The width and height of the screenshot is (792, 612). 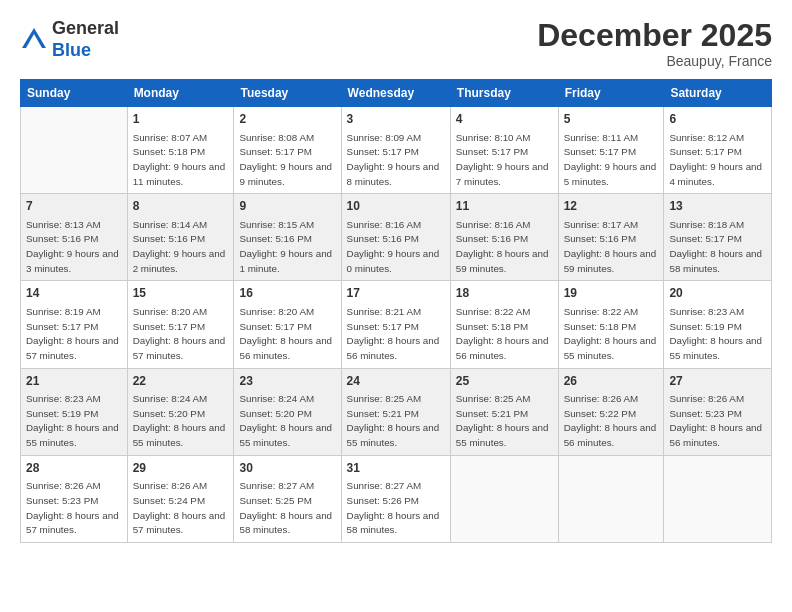 I want to click on calendar-day-cell: 27Sunrise: 8:26 AMSunset: 5:23 PMDayligh…, so click(x=718, y=412).